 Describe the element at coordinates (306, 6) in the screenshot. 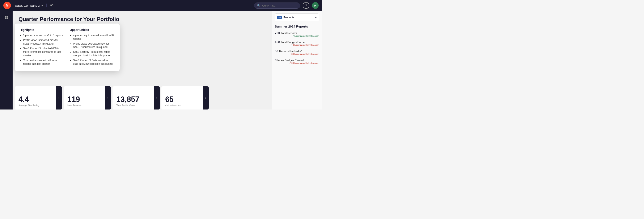

I see `help-button: ?` at that location.